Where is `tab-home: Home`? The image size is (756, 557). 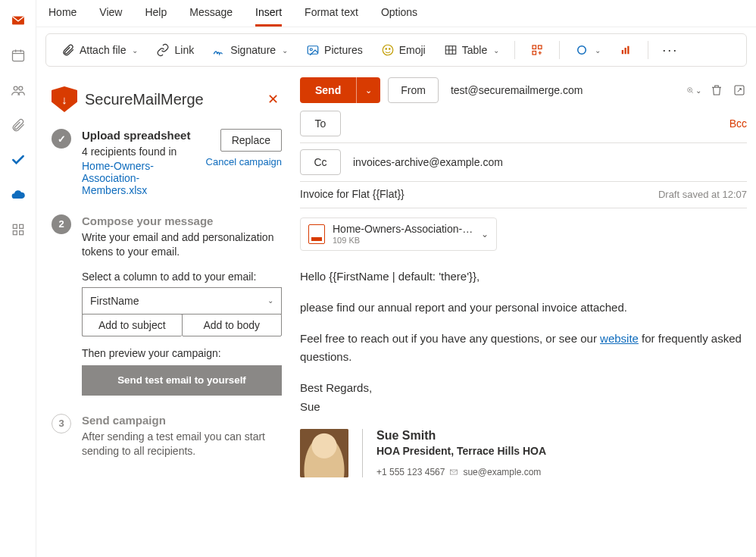
tab-home: Home is located at coordinates (62, 17).